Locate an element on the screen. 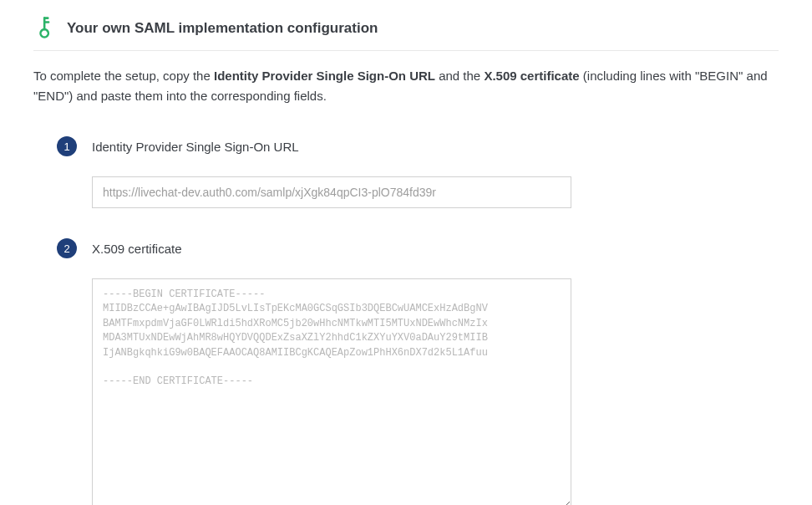 The image size is (812, 505). instr-part2: and the is located at coordinates (459, 75).